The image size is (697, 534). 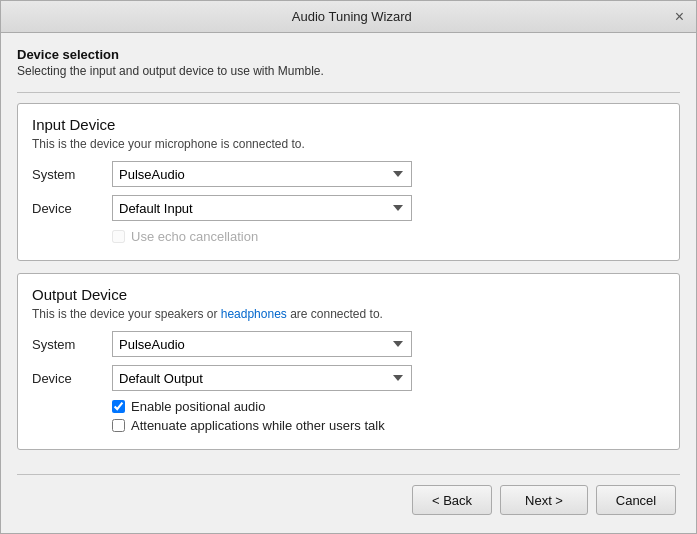 I want to click on next-button: Next >, so click(x=544, y=500).